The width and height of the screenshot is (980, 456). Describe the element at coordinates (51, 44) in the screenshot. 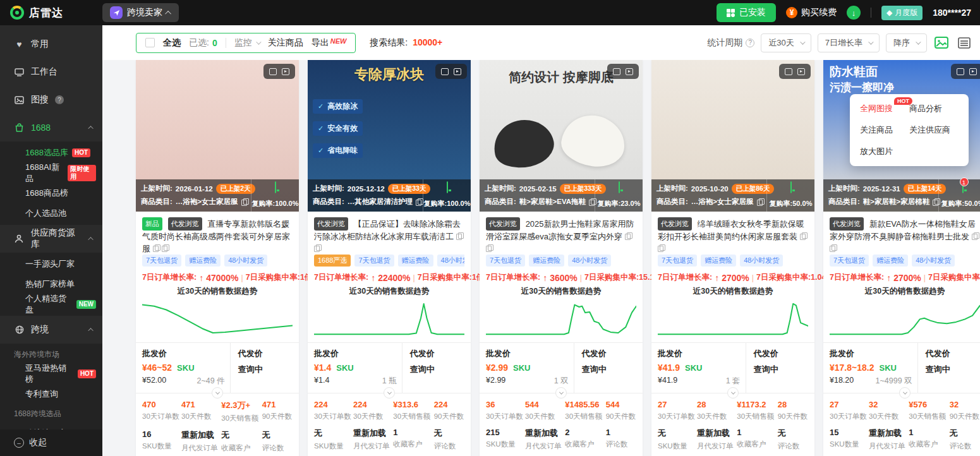

I see `sidebar-item-常用: ♥ 常用` at that location.